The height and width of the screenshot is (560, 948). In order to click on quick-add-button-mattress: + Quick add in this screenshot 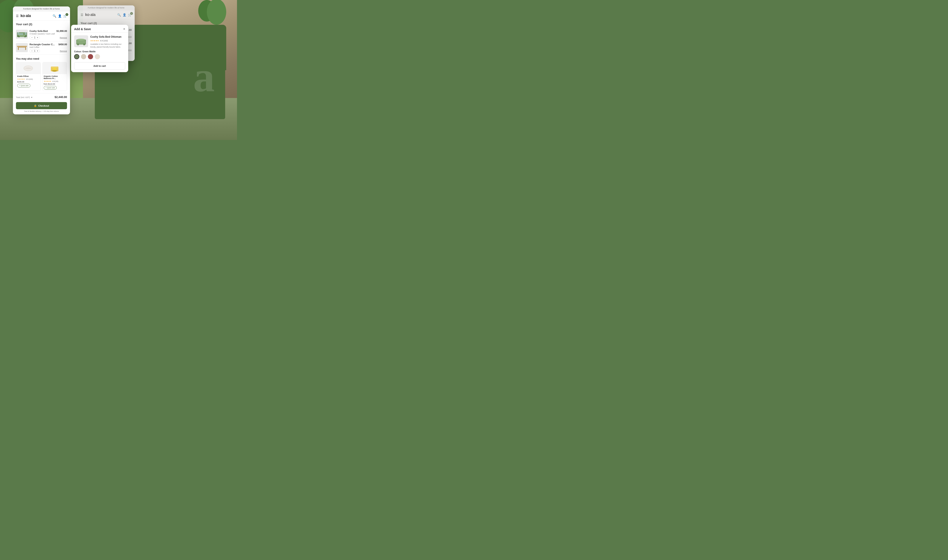, I will do `click(51, 88)`.